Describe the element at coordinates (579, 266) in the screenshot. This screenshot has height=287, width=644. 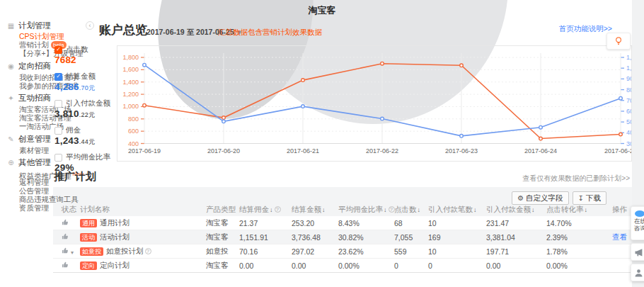
I see `cell-cvr: 0.00%` at that location.